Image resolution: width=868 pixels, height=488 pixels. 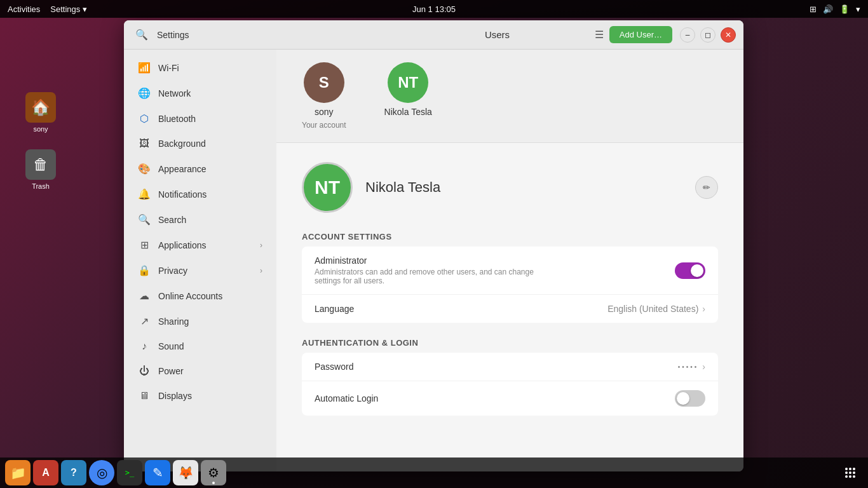 What do you see at coordinates (144, 346) in the screenshot?
I see `sound-icon: ♪` at bounding box center [144, 346].